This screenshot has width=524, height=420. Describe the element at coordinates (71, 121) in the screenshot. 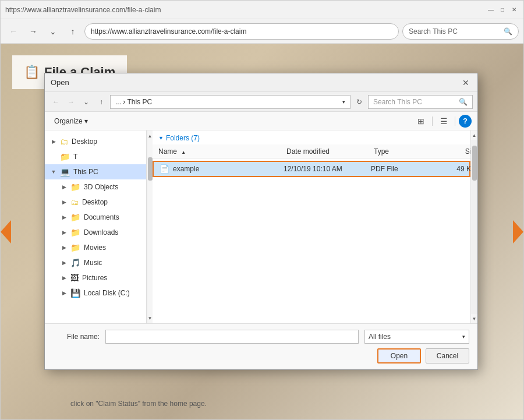

I see `organize-button: Organize ▾` at that location.